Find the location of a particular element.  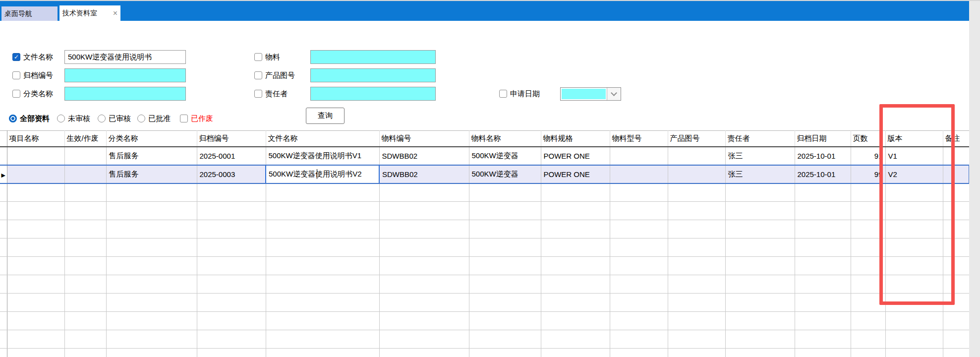

archive-no-filter-input is located at coordinates (125, 75).